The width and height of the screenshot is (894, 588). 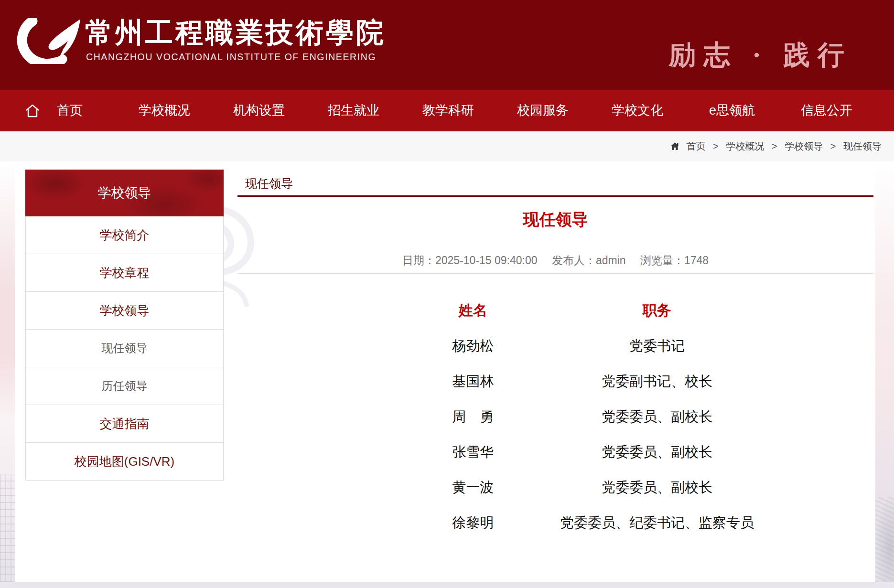 I want to click on article-meta: 日期：2025-10-15 09:40:00 发布人：admin 浏览量：174…, so click(x=555, y=261).